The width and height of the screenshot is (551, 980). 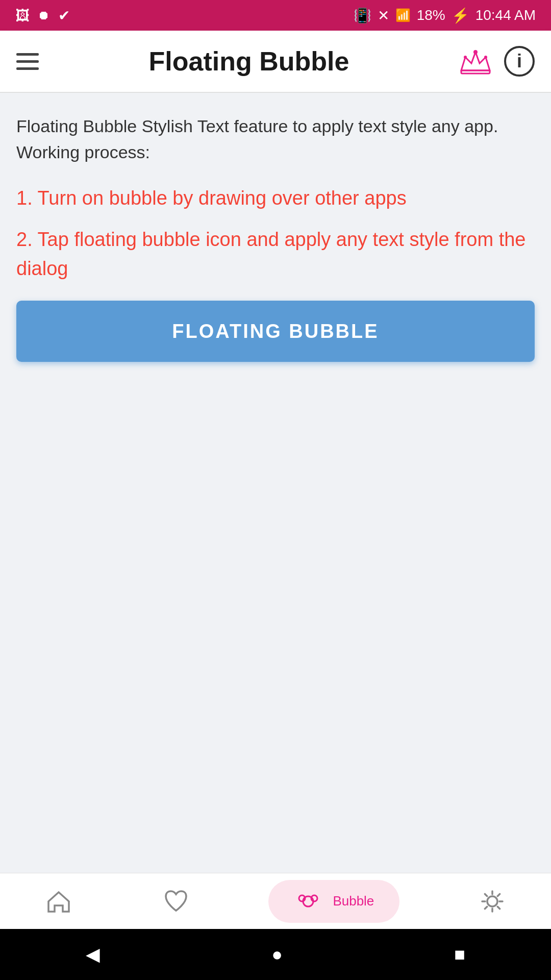 What do you see at coordinates (44, 15) in the screenshot?
I see `record-icon: ⏺` at bounding box center [44, 15].